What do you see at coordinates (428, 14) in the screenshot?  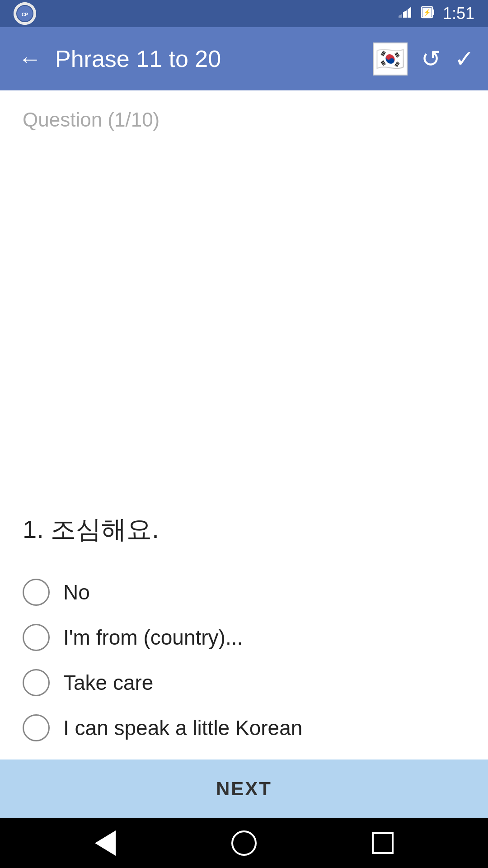 I see `battery-icon: ⚡` at bounding box center [428, 14].